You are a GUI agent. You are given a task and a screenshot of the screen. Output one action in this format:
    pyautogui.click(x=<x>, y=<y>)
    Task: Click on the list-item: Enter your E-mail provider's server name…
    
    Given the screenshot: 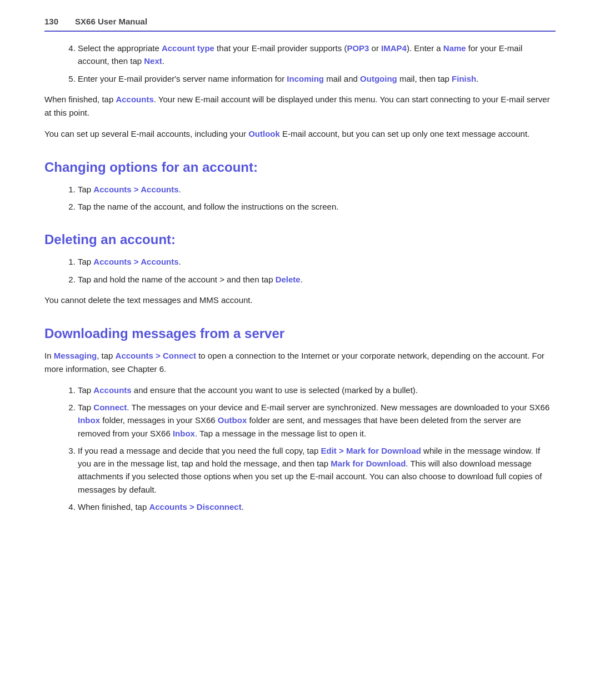 What is the action you would take?
    pyautogui.click(x=317, y=79)
    